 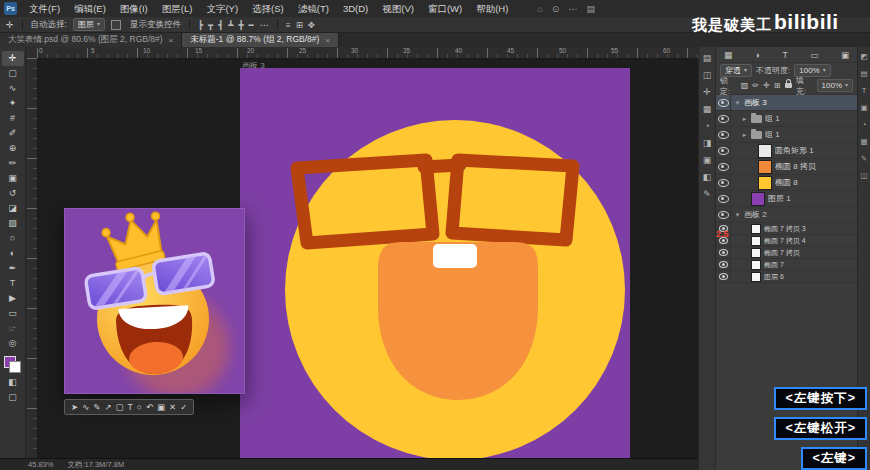 What do you see at coordinates (706, 126) in the screenshot?
I see `panel-history-icon: ◔` at bounding box center [706, 126].